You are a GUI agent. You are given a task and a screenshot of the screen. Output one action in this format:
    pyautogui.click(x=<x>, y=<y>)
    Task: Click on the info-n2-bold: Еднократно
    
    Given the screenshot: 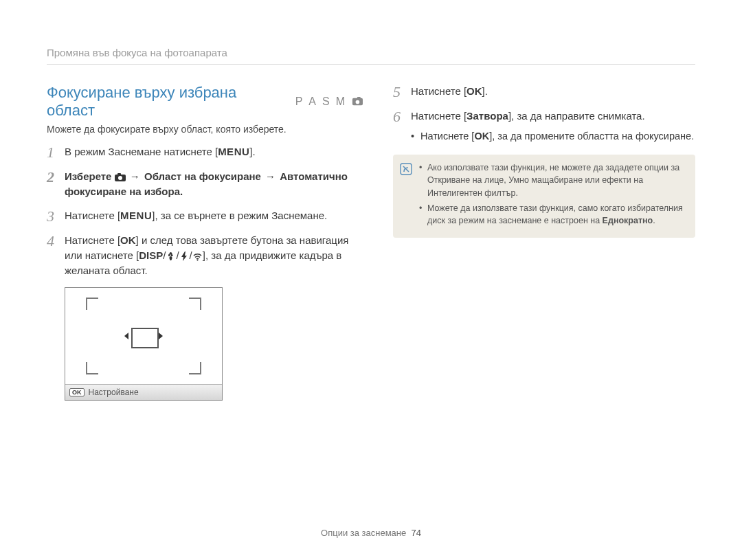 What is the action you would take?
    pyautogui.click(x=628, y=221)
    